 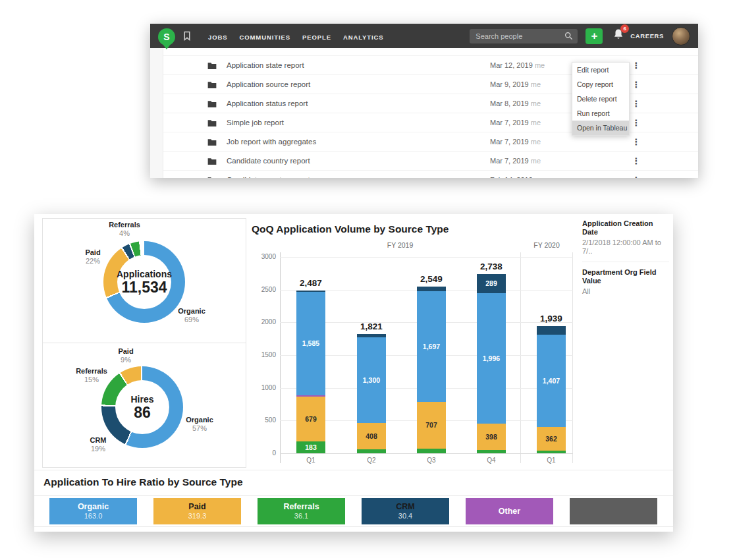 What do you see at coordinates (354, 511) in the screenshot?
I see `ratio-boxes-row: Organic 163.0 Paid 319.3 Referrals 36.1 …` at bounding box center [354, 511].